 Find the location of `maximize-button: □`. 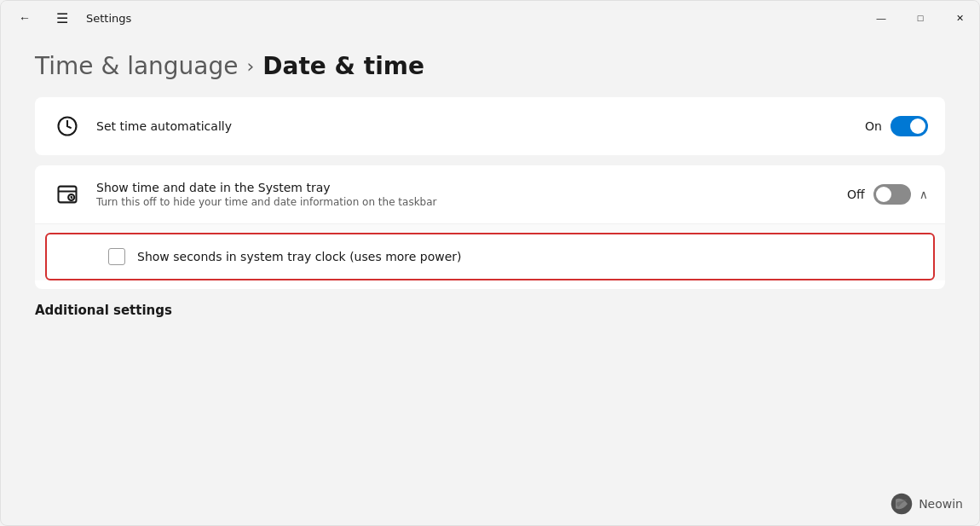

maximize-button: □ is located at coordinates (920, 18).